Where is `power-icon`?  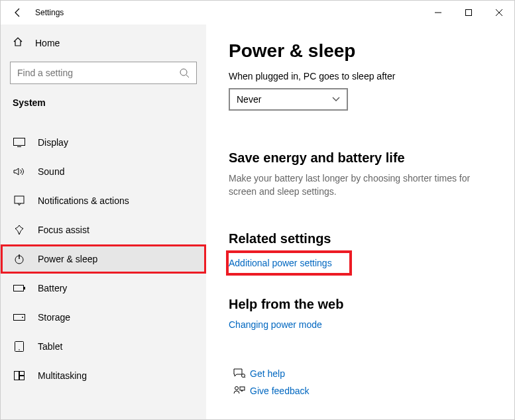
power-icon is located at coordinates (19, 259).